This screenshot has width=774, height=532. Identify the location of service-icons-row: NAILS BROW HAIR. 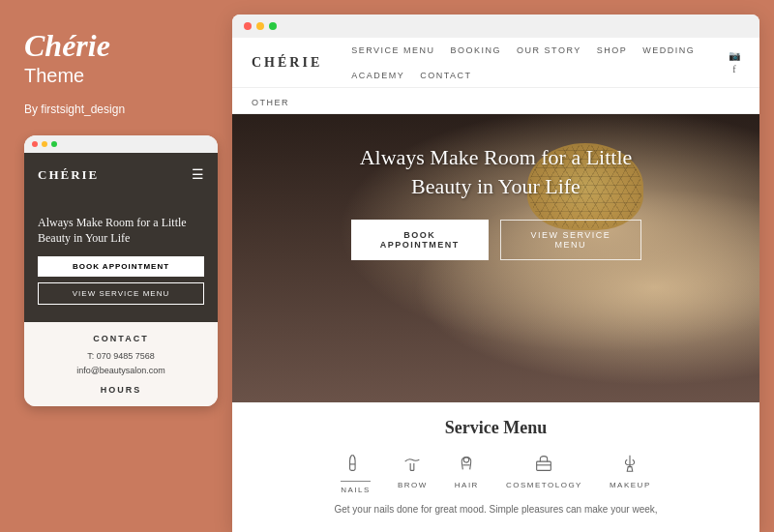
(495, 472).